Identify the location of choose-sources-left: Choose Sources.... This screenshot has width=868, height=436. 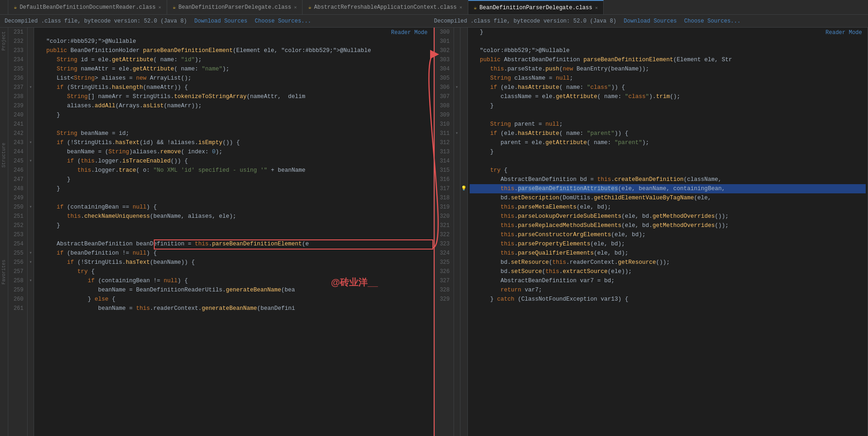
(283, 21).